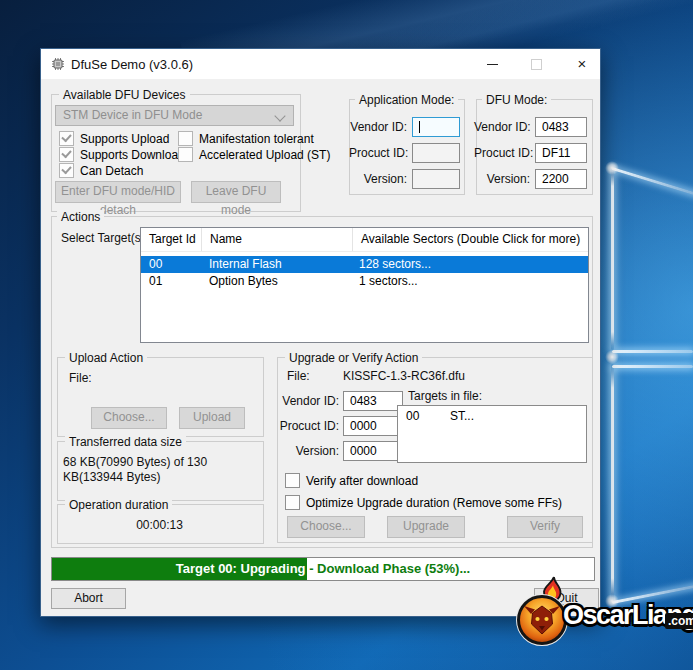  Describe the element at coordinates (470, 282) in the screenshot. I see `cell-sectors: 1 sectors...` at that location.